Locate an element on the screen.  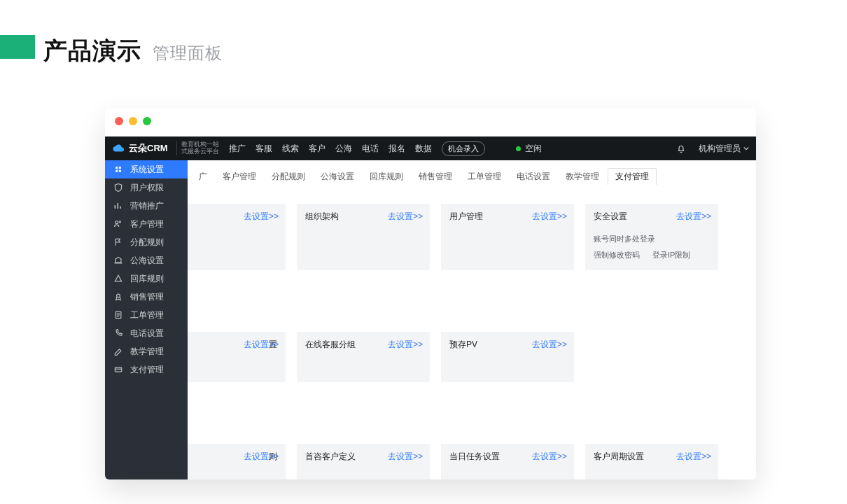
sidebar-item-label: 电话设置 is located at coordinates (147, 333).